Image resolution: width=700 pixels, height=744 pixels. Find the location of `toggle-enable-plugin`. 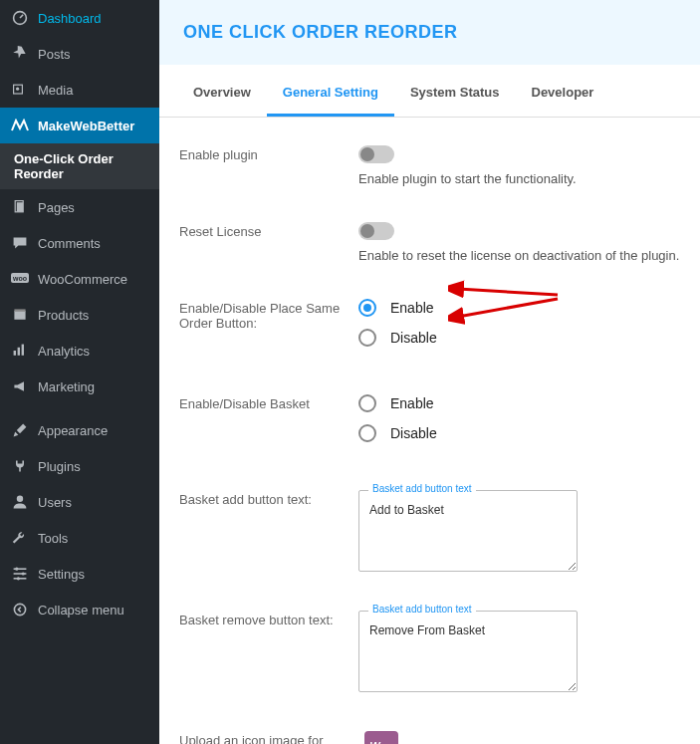

toggle-enable-plugin is located at coordinates (376, 154).